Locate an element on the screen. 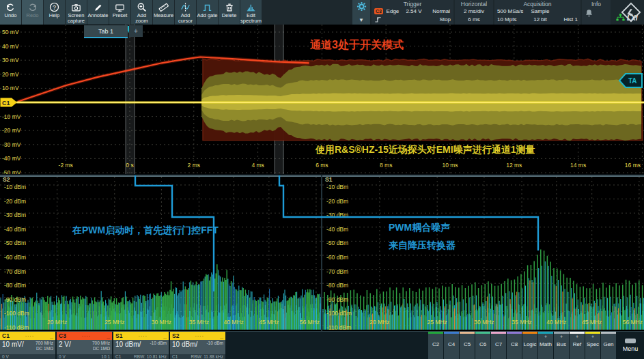 The image size is (644, 359). horizontal-panel: Horizontal 2 ms/div 6 ms is located at coordinates (474, 12).